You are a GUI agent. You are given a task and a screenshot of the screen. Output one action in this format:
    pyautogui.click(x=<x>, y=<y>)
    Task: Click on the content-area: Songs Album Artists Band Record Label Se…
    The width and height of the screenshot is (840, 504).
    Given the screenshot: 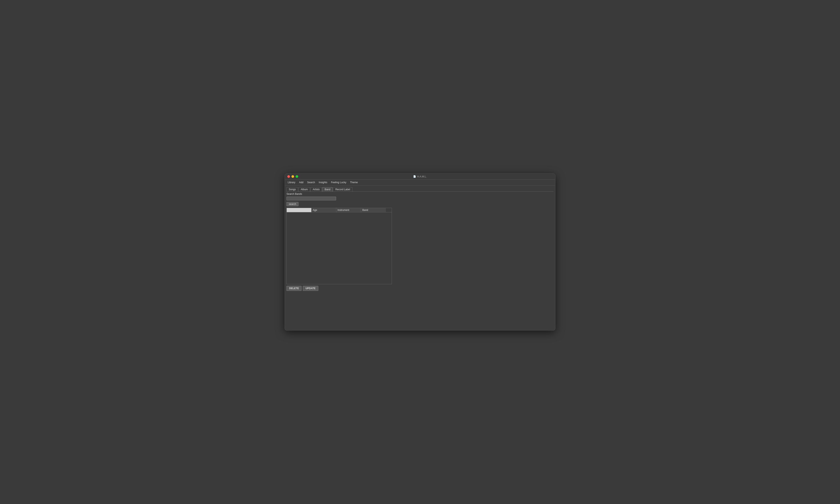 What is the action you would take?
    pyautogui.click(x=420, y=258)
    